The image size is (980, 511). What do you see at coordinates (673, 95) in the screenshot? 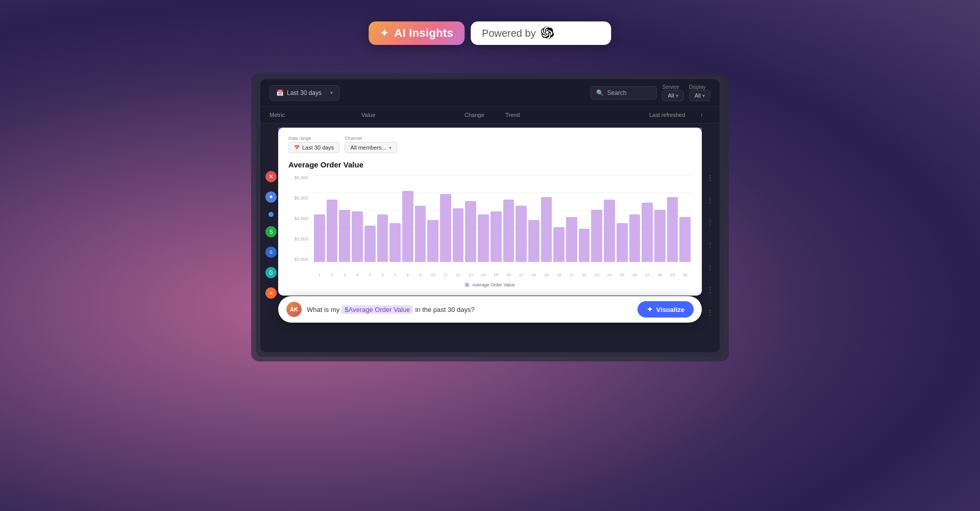
I see `service-select: All ▾` at bounding box center [673, 95].